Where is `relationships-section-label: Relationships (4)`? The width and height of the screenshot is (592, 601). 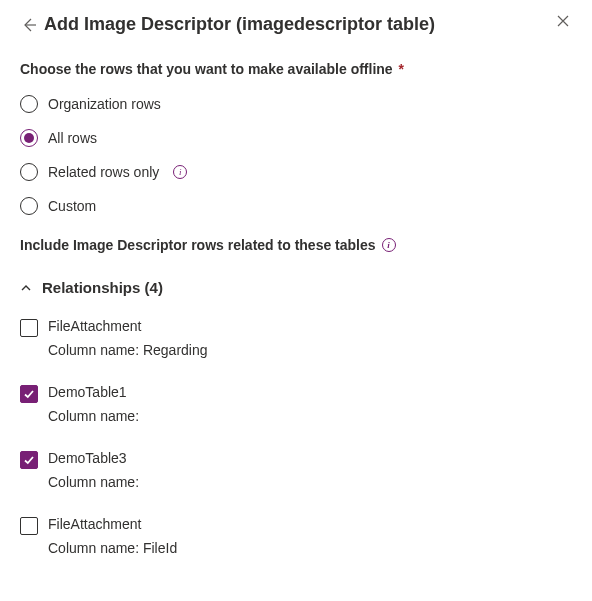 relationships-section-label: Relationships (4) is located at coordinates (102, 288).